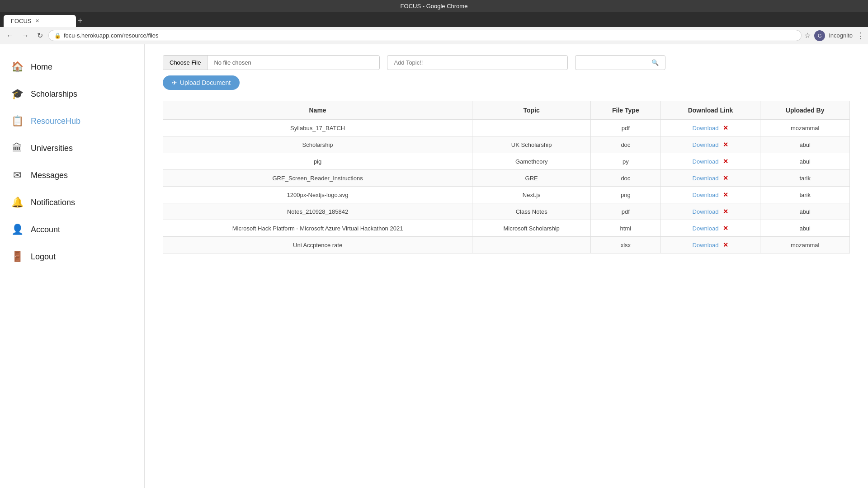  I want to click on new-tab-icon: +, so click(80, 21).